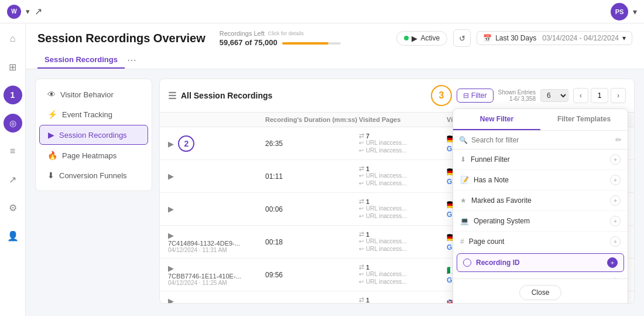  What do you see at coordinates (600, 96) in the screenshot?
I see `page-number-input` at bounding box center [600, 96].